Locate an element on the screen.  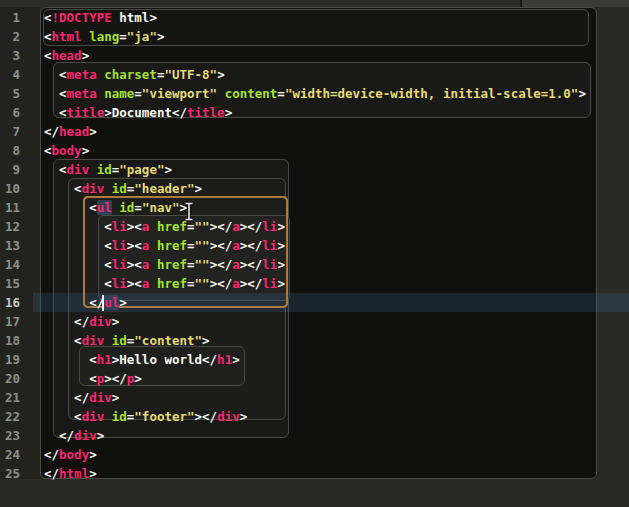
code-line: 12 <li><a href=""></a></li> is located at coordinates (314, 226).